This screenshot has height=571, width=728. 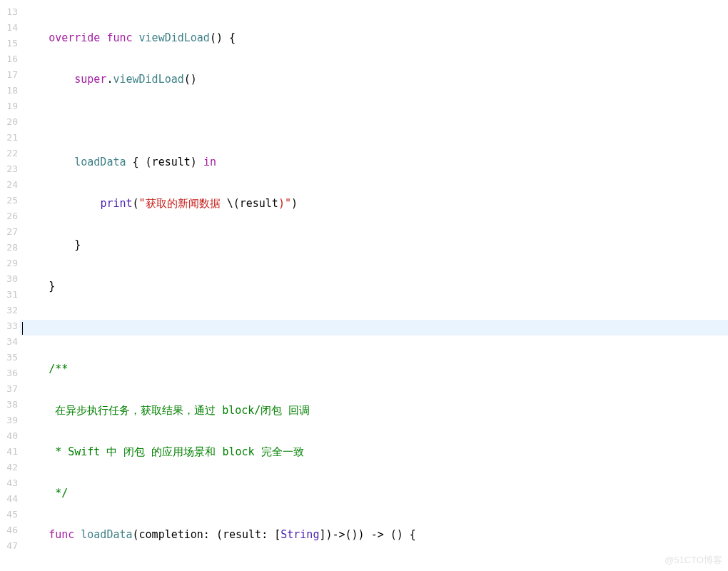 I want to click on line-number: 34, so click(x=10, y=342).